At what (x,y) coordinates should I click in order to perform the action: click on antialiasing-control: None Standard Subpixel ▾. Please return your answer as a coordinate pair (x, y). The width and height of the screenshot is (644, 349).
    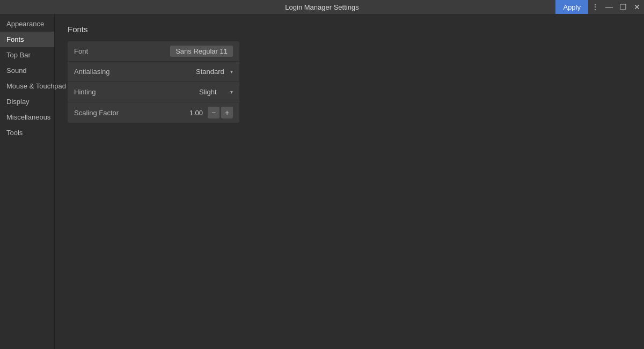
    Looking at the image, I should click on (215, 72).